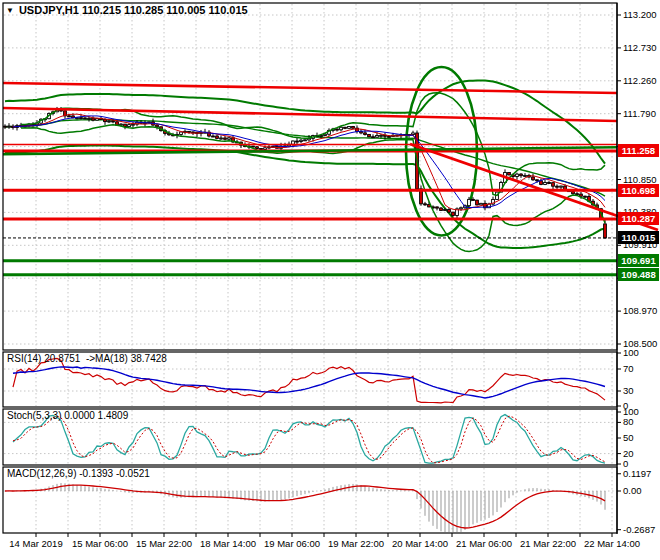 The height and width of the screenshot is (560, 660). Describe the element at coordinates (640, 48) in the screenshot. I see `axis-label: 112.730` at that location.